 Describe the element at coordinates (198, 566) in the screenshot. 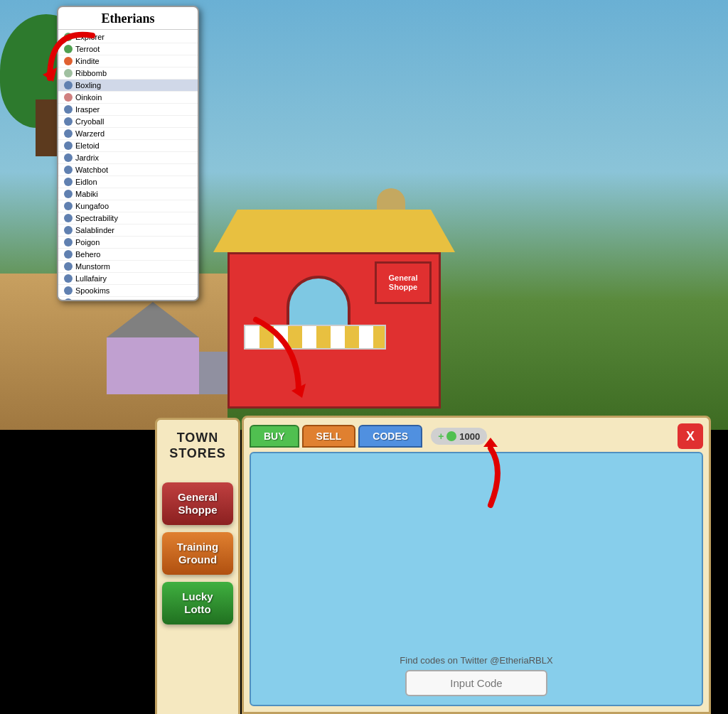

I see `town-stores-sidebar: TOWN STORES General Shoppe Training Grou…` at that location.